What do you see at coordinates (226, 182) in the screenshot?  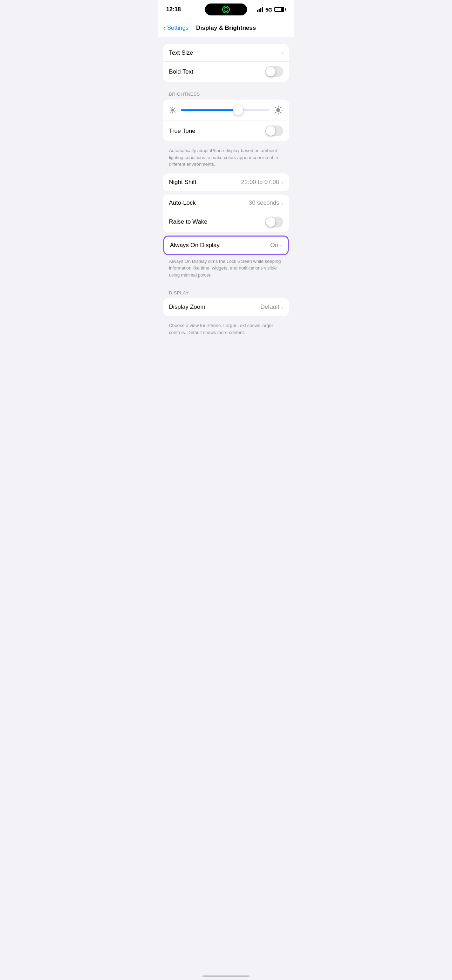 I see `night-shift-row: Night Shift 22:00 to 07:00 ›` at bounding box center [226, 182].